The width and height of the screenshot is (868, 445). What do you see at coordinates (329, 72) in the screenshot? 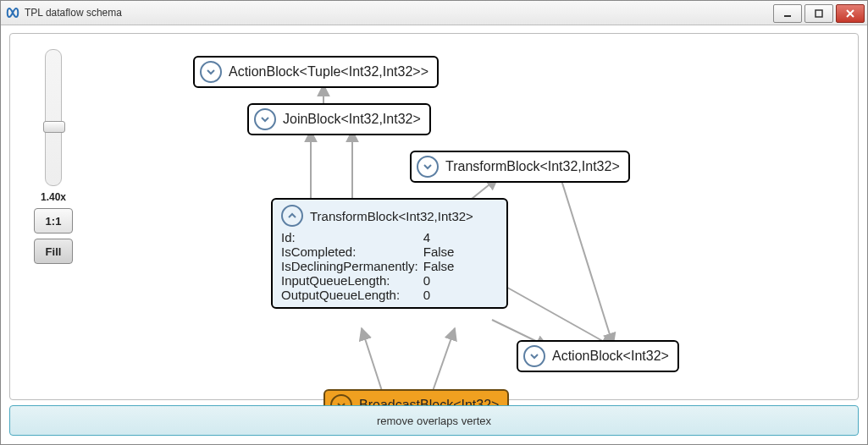
I see `node-label: ActionBlock<Tuple<Int32,Int32>>` at bounding box center [329, 72].